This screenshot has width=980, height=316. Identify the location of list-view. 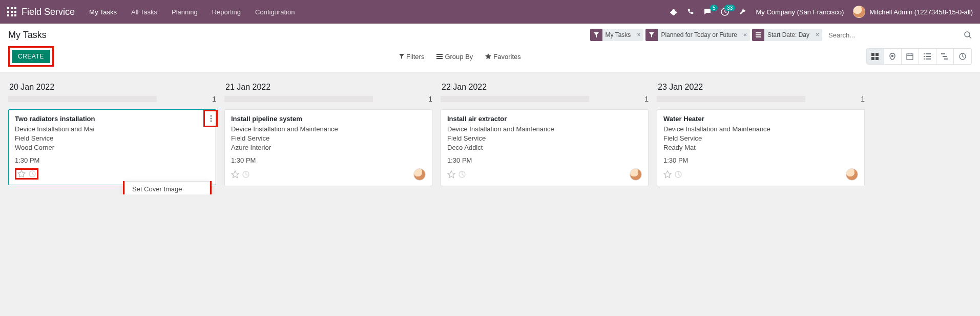
(928, 56).